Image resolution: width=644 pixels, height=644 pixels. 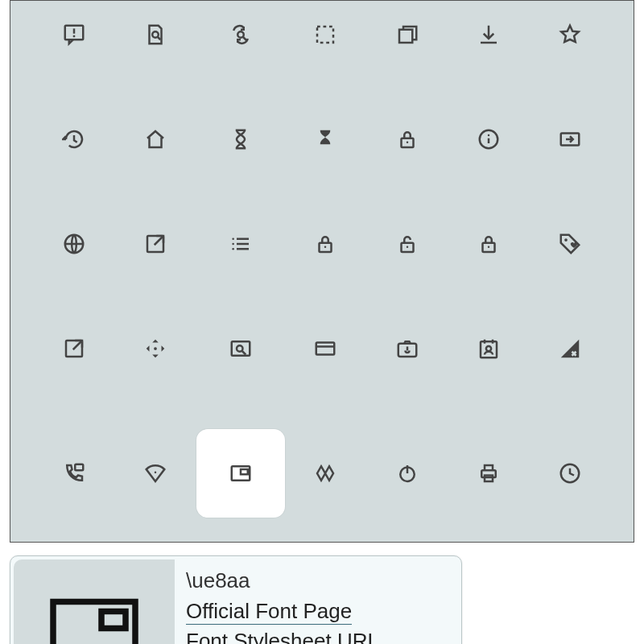 I want to click on perm-phone-msg-icon, so click(x=74, y=473).